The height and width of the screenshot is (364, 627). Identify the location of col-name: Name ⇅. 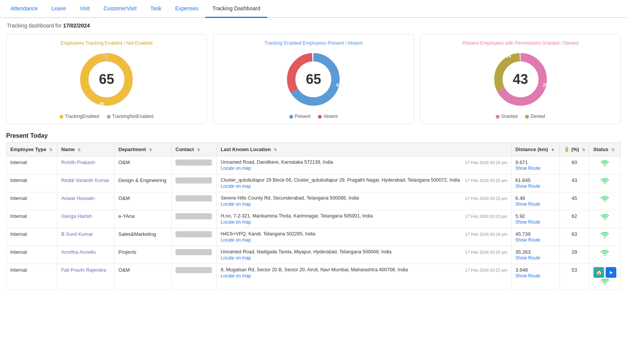
(86, 150).